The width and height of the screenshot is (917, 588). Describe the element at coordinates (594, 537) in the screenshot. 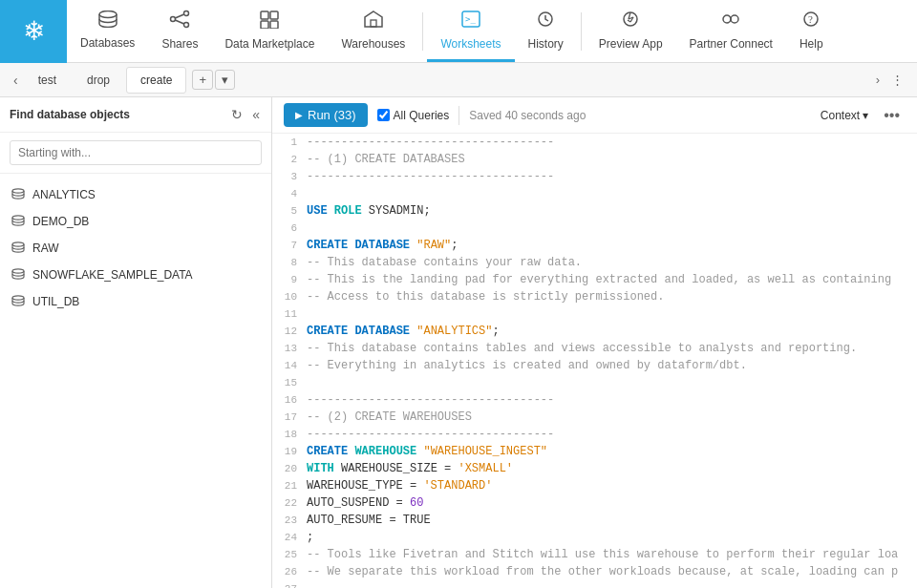

I see `code-line-24: 24;` at that location.